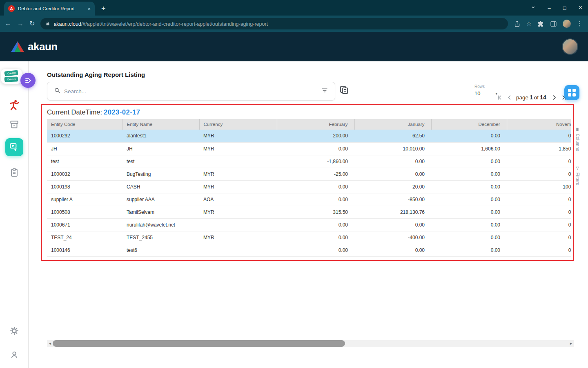  I want to click on browser-toolbar: ← → ↻ akaun.cloud/#/applet/tnt/wavelet/e…, so click(294, 24).